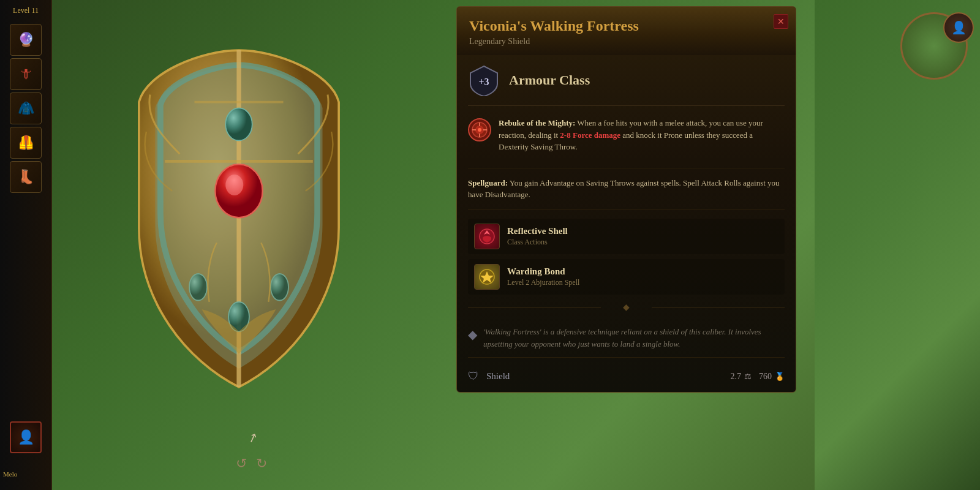  Describe the element at coordinates (480, 130) in the screenshot. I see `rebuke-icon` at that location.